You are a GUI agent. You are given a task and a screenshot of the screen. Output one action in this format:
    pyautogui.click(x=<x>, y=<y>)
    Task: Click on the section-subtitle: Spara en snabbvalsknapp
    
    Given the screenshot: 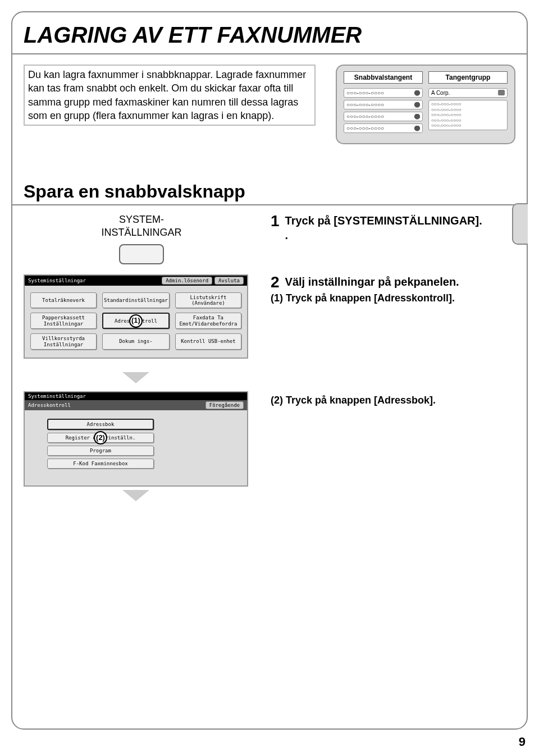 What is the action you would take?
    pyautogui.click(x=275, y=192)
    